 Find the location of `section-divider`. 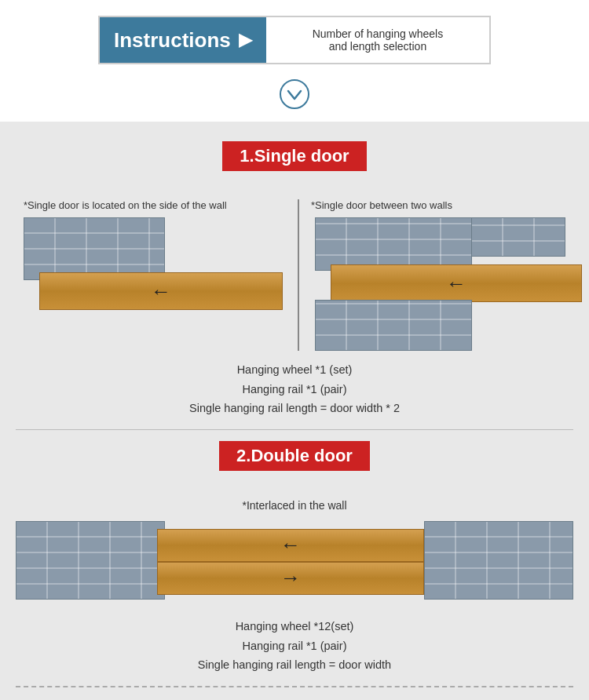

section-divider is located at coordinates (294, 430).